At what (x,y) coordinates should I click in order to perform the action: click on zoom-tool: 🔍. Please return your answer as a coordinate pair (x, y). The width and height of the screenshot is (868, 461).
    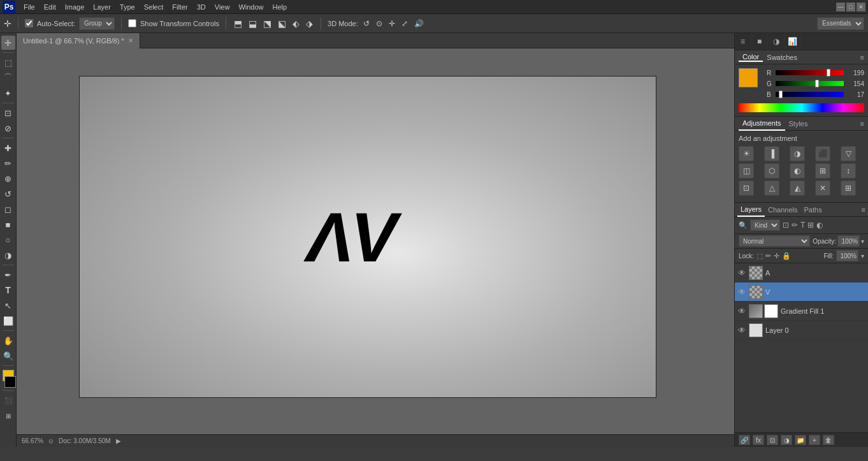
    Looking at the image, I should click on (8, 356).